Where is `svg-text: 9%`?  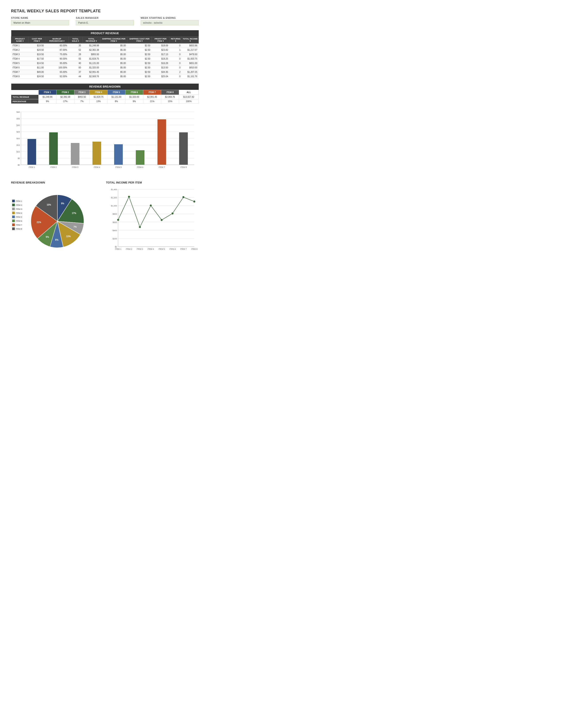 svg-text: 9% is located at coordinates (63, 203).